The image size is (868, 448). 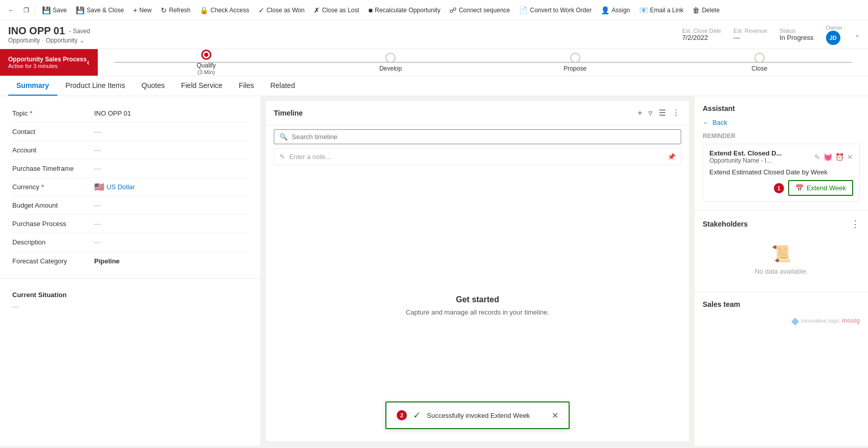 What do you see at coordinates (88, 62) in the screenshot?
I see `process-chevron-icon: ‹` at bounding box center [88, 62].